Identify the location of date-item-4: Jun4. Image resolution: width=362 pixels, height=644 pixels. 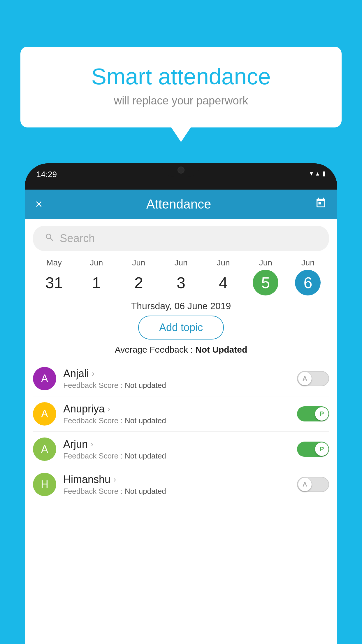
(223, 277).